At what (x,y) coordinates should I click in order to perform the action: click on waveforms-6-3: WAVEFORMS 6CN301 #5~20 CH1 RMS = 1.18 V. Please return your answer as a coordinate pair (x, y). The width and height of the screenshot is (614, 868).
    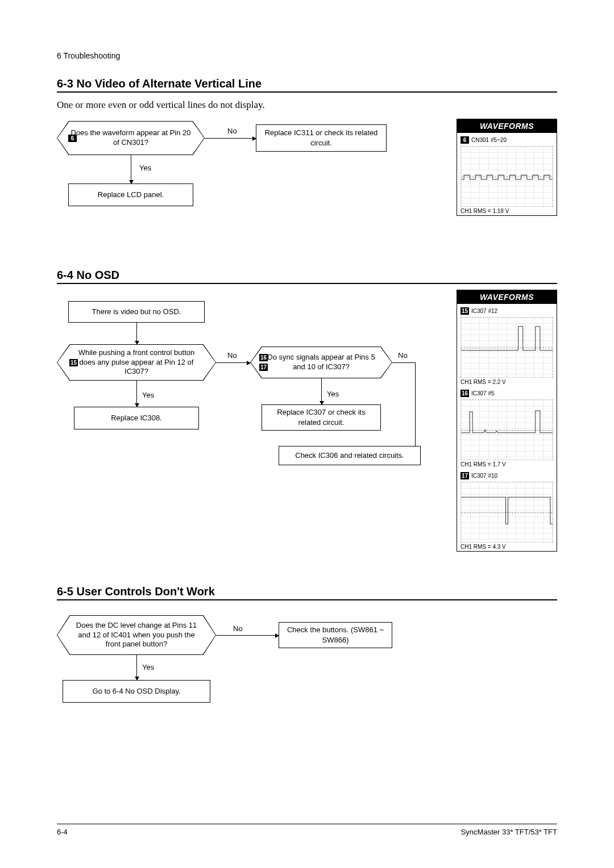
    Looking at the image, I should click on (507, 167).